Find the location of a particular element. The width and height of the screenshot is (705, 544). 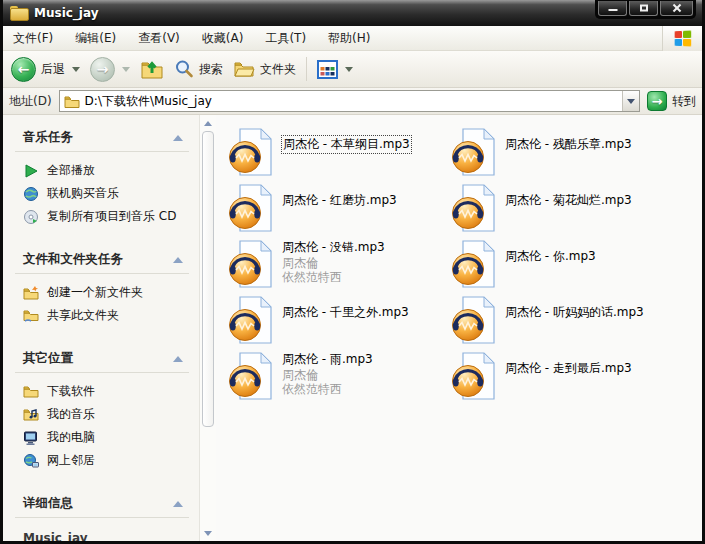

section-title: 文件和文件夹任务 is located at coordinates (73, 260).